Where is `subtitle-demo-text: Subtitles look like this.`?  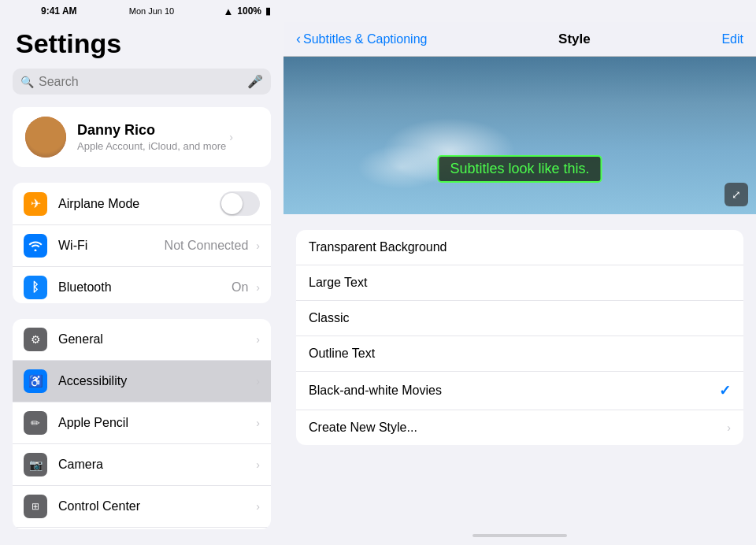
subtitle-demo-text: Subtitles look like this. is located at coordinates (520, 169).